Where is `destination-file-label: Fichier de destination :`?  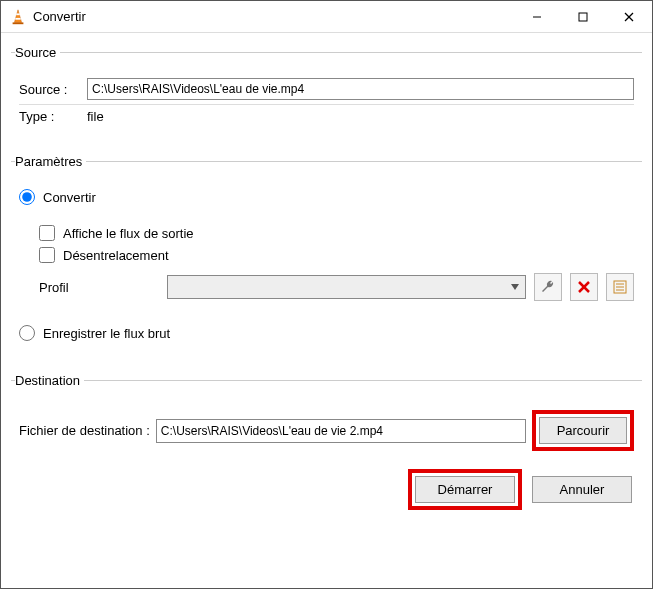 destination-file-label: Fichier de destination : is located at coordinates (84, 430).